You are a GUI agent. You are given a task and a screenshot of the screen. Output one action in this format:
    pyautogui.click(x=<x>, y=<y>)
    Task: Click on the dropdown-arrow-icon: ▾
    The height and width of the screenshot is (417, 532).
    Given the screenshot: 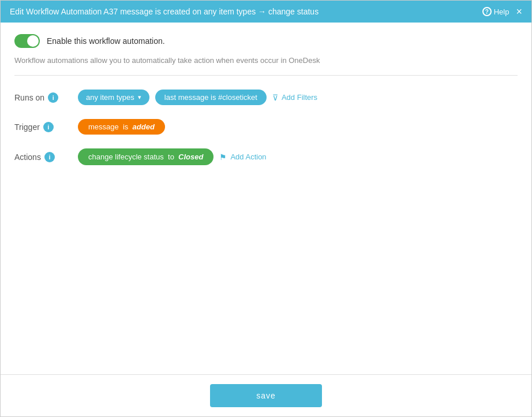 What is the action you would take?
    pyautogui.click(x=140, y=97)
    